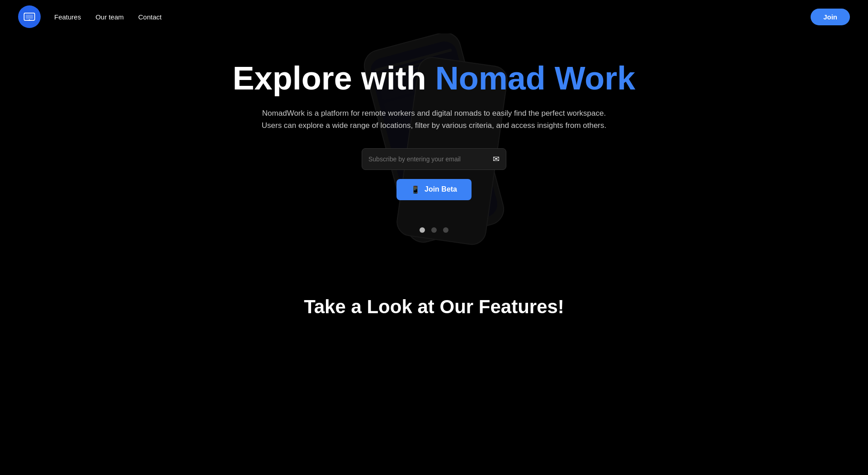  I want to click on email-icon: ✉, so click(496, 159).